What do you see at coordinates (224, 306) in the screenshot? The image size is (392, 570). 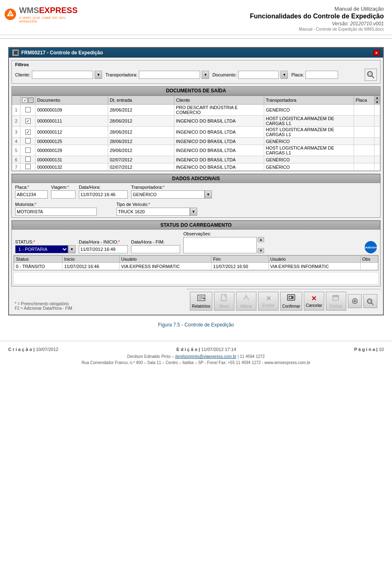 I see `novo-label: Novo` at bounding box center [224, 306].